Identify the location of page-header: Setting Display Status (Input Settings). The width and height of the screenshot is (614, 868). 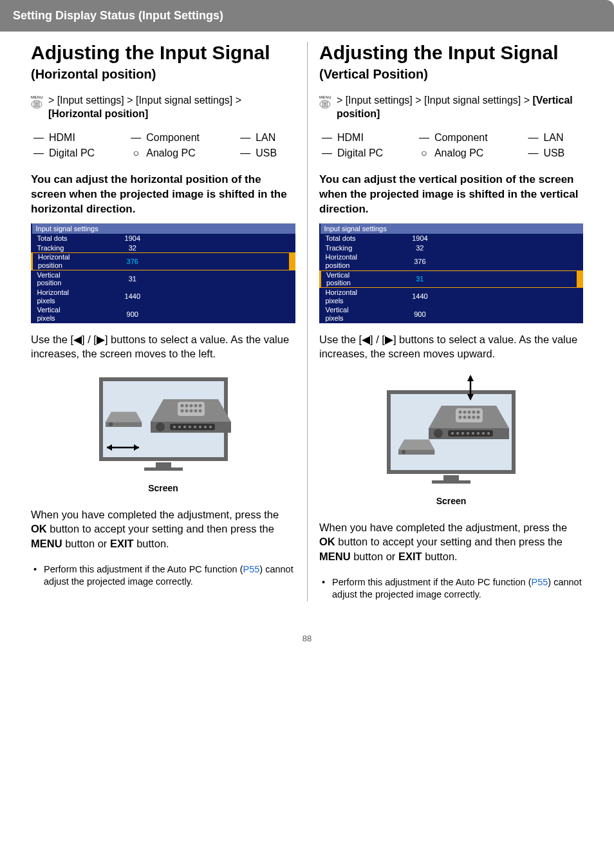
(307, 15).